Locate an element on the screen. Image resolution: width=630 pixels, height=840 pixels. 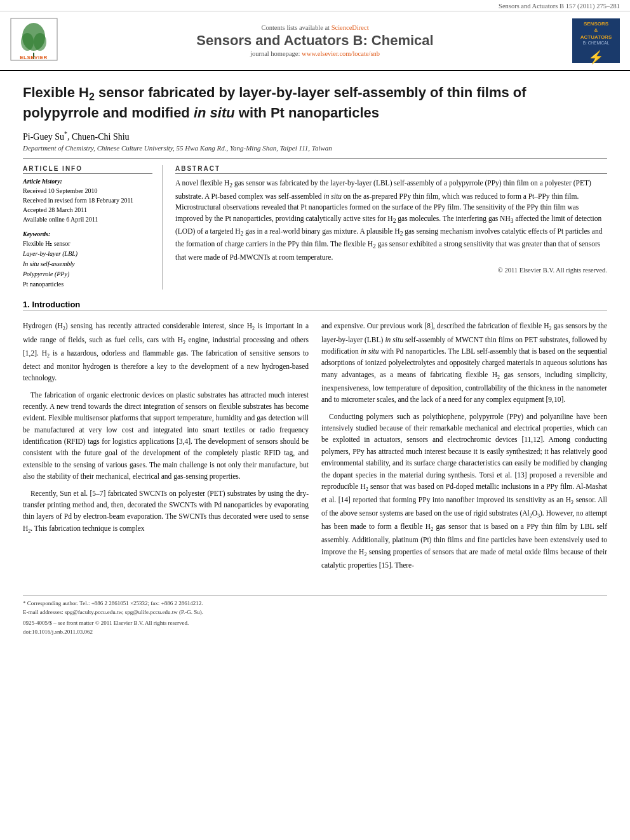
abstract-text: A novel flexible H2 gas sensor was fabri… is located at coordinates (391, 220).